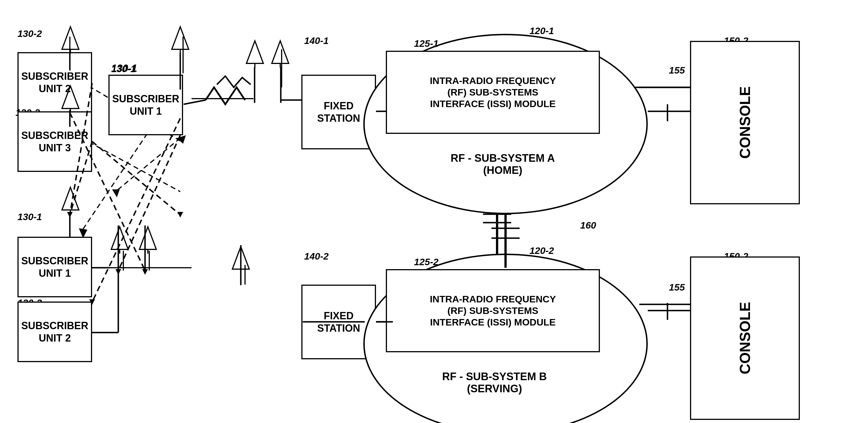 The width and height of the screenshot is (868, 423). What do you see at coordinates (70, 200) in the screenshot?
I see `antenna-sub1-bot` at bounding box center [70, 200].